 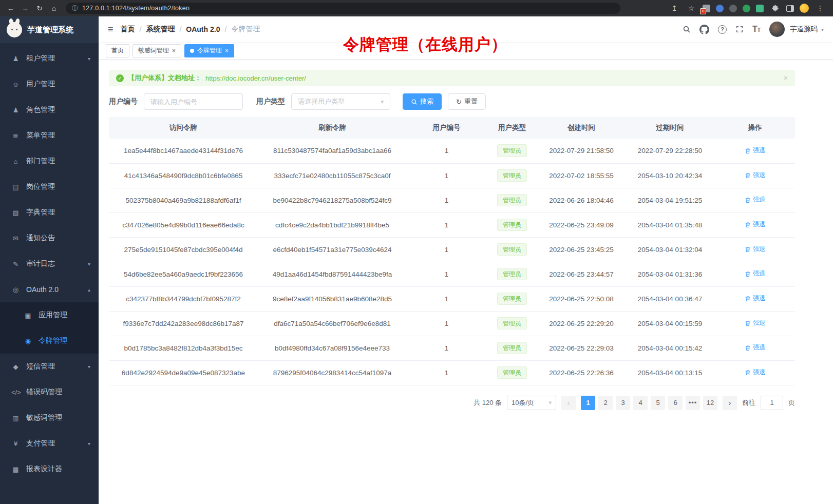 I want to click on table-row: 6d842e2924594de9a09e45e087323abe 8796295…, so click(x=452, y=373).